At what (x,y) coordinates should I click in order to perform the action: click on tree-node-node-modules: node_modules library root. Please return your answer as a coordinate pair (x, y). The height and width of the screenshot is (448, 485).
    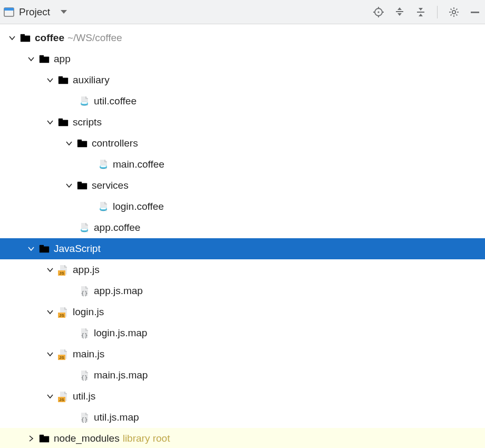
    Looking at the image, I should click on (242, 438).